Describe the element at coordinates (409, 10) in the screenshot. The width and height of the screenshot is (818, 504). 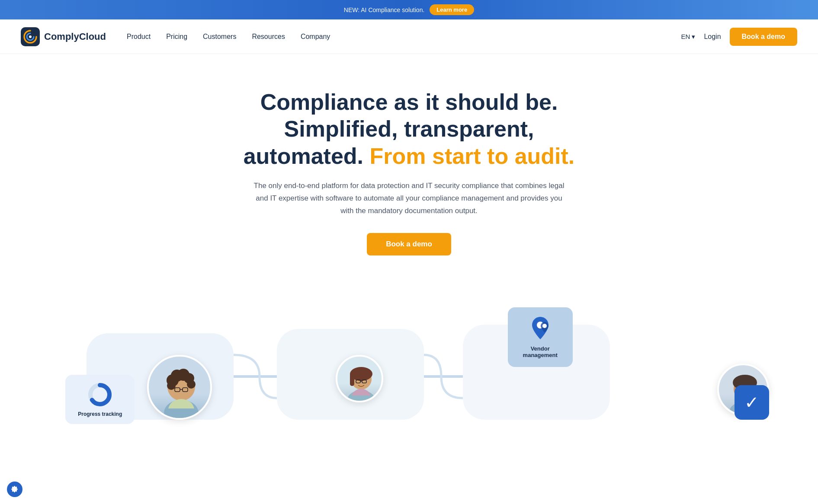
I see `announcement-banner: NEW: AI Compliance solution. Learn more` at that location.